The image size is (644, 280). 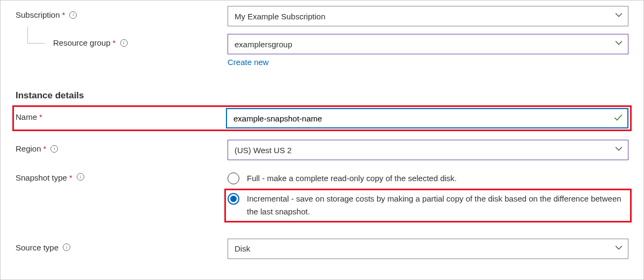 What do you see at coordinates (428, 205) in the screenshot?
I see `snapshot-type-incremental-row: Incremental - save on storage costs by m…` at bounding box center [428, 205].